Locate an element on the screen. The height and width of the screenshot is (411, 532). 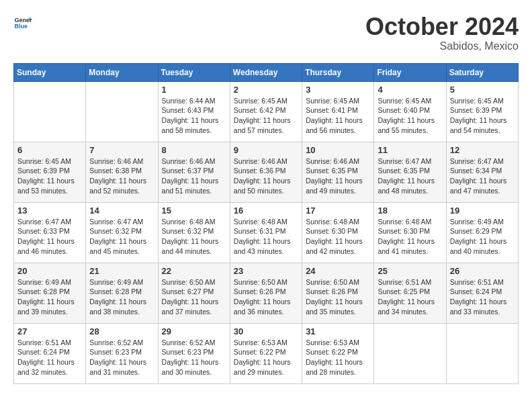
calendar-cell: 10Sunrise: 6:46 AMSunset: 6:35 PMDayligh… is located at coordinates (339, 172).